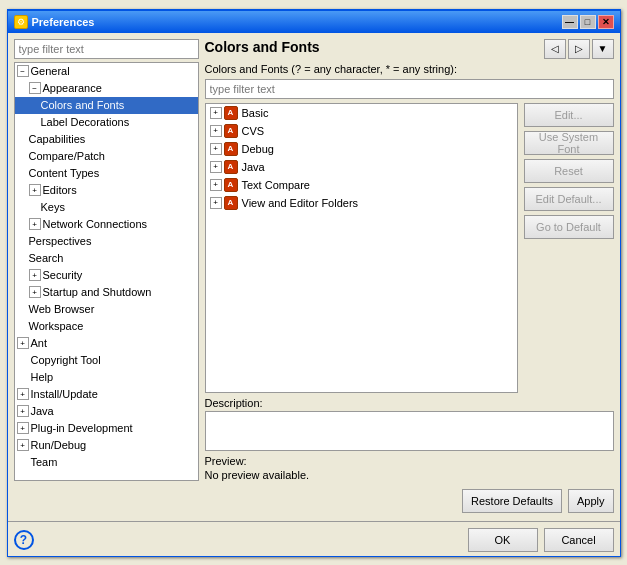  I want to click on install-update-label: Install/Update, so click(64, 394).